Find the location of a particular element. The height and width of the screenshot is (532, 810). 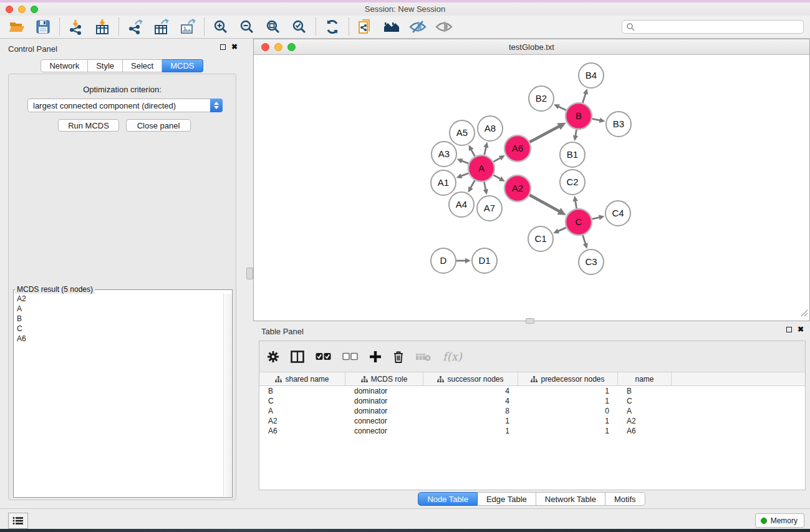

table-settings-icon is located at coordinates (273, 357).